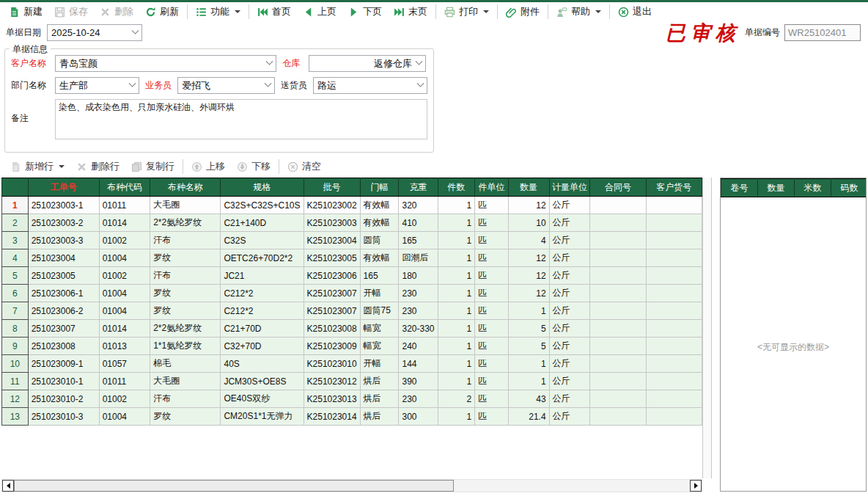 This screenshot has height=496, width=868. I want to click on cell: 21.4, so click(529, 417).